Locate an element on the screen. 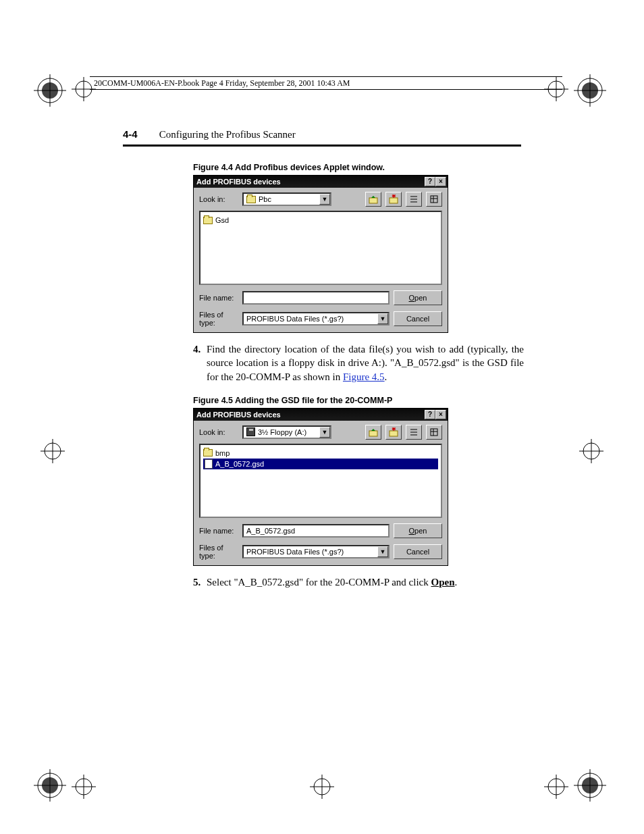 This screenshot has height=834, width=644. lookin-value: Pbc is located at coordinates (265, 199).